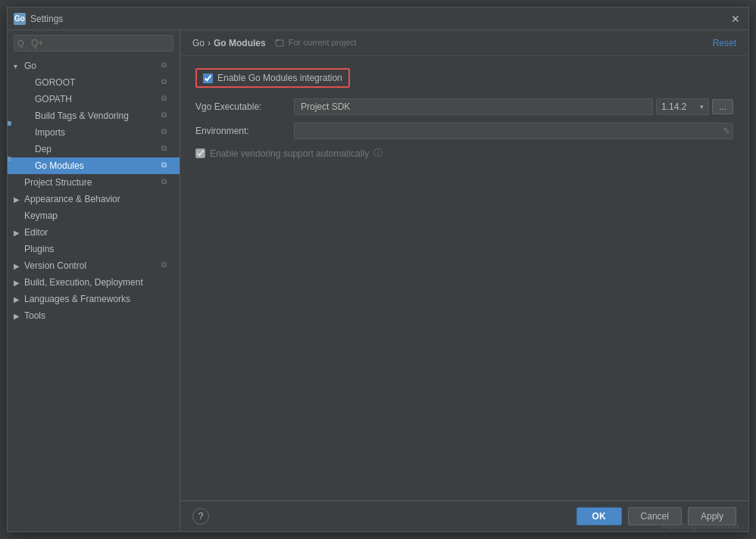 The image size is (756, 539). Describe the element at coordinates (378, 19) in the screenshot. I see `title-bar: Go Settings ✕` at that location.